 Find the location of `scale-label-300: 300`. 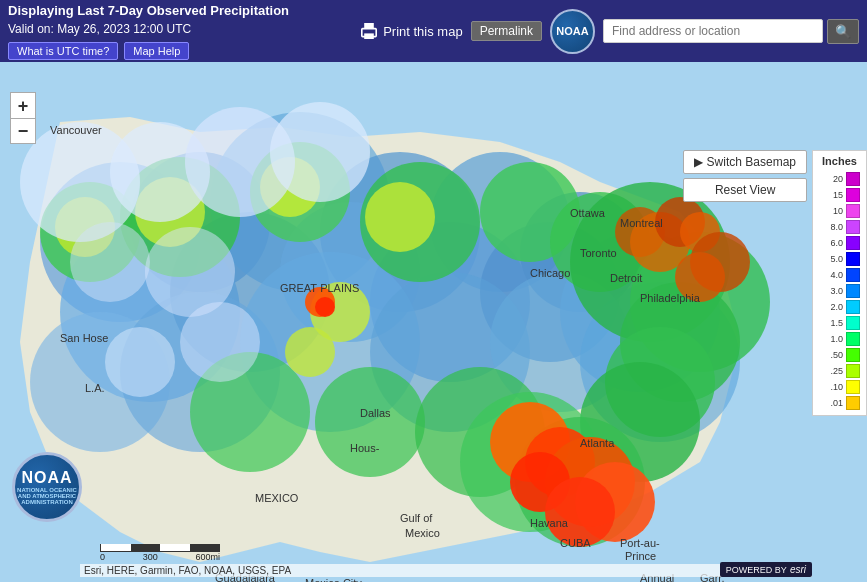

scale-label-300: 300 is located at coordinates (150, 557).